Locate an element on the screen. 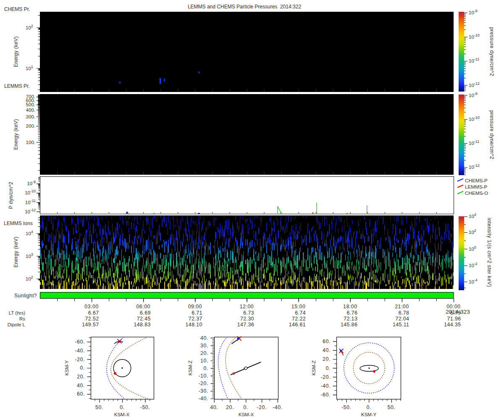  svg-text: 2014-323 is located at coordinates (458, 312).